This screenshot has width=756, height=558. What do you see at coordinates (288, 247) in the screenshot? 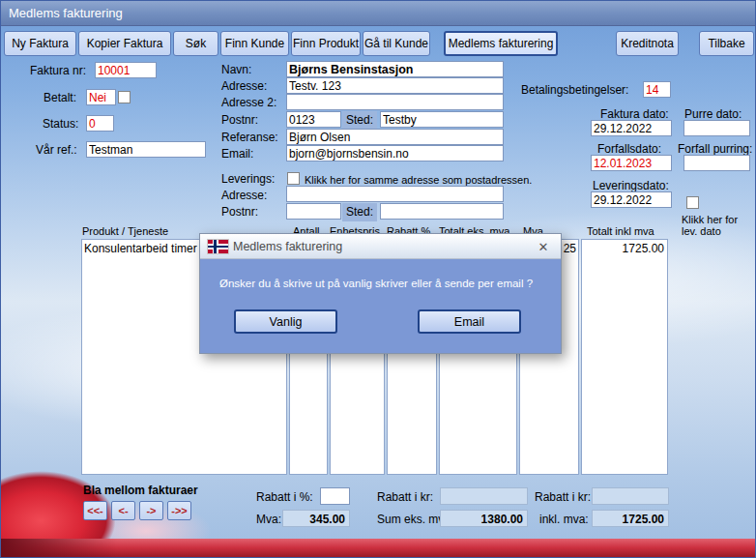
I see `print-dialog-title: Medlems fakturering` at bounding box center [288, 247].